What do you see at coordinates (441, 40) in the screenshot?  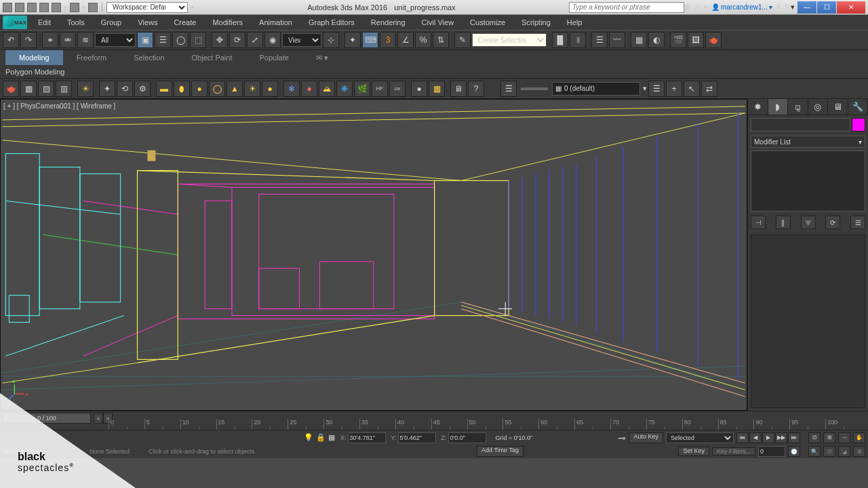 I see `spinner-snap-button: ⇅` at bounding box center [441, 40].